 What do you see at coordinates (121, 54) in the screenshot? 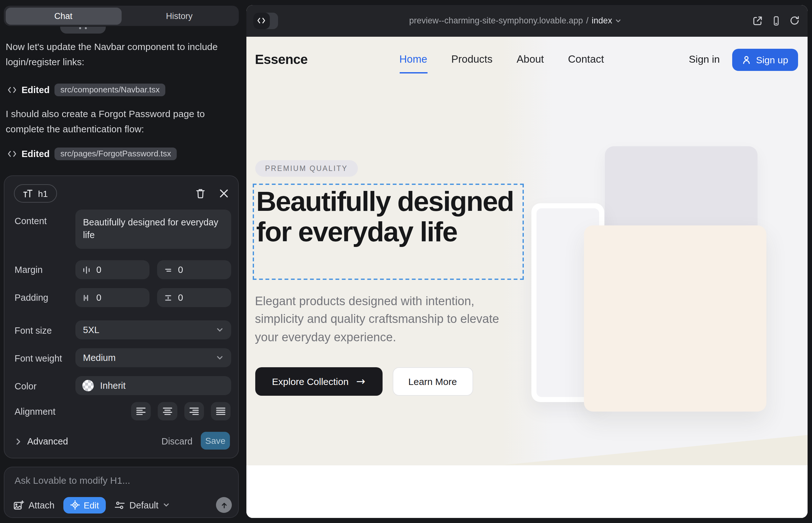
I see `assistant-message: Now let's update the Navbar component to…` at bounding box center [121, 54].